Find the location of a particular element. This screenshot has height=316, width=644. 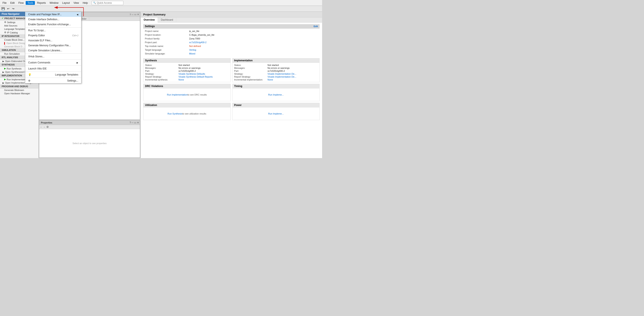

menu-xhub-stores: XHub Stores... is located at coordinates (53, 56).